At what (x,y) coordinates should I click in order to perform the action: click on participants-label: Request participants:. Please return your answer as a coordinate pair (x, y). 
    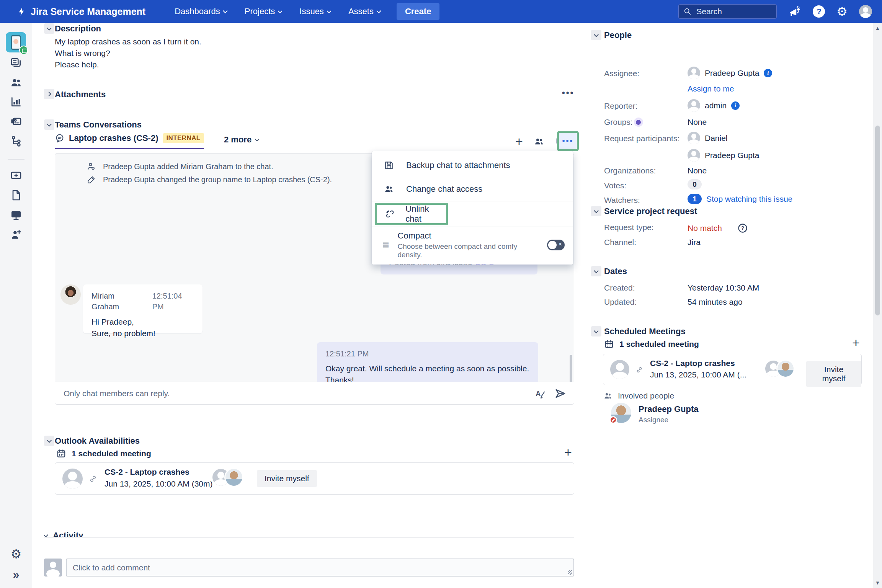
    Looking at the image, I should click on (642, 139).